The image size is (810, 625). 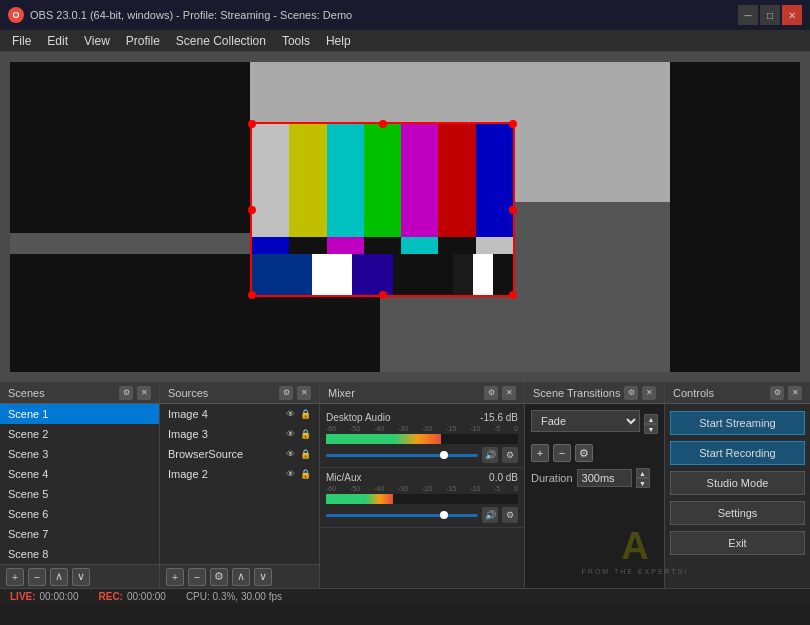 I want to click on scene-item-3: Scene 3, so click(x=80, y=454).